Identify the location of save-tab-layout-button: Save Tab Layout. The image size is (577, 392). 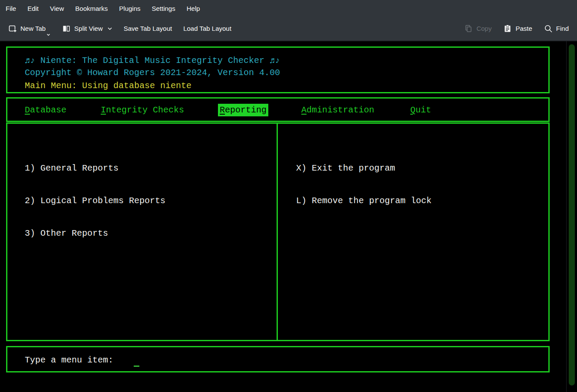
(148, 29).